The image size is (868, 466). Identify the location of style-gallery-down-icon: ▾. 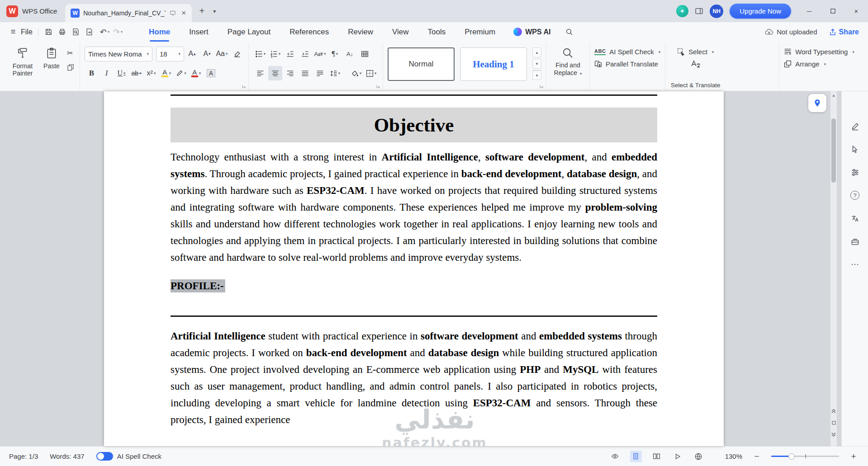
(537, 64).